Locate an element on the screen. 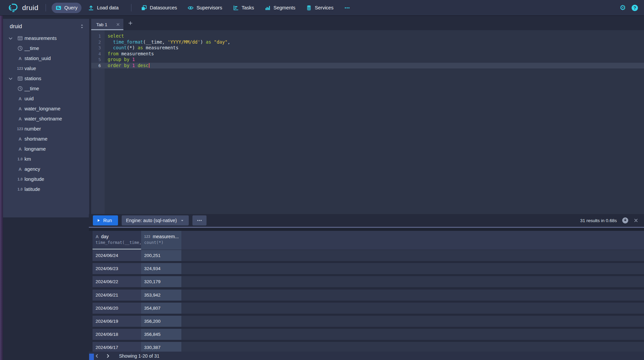 Image resolution: width=644 pixels, height=360 pixels. next-page-icon is located at coordinates (108, 356).